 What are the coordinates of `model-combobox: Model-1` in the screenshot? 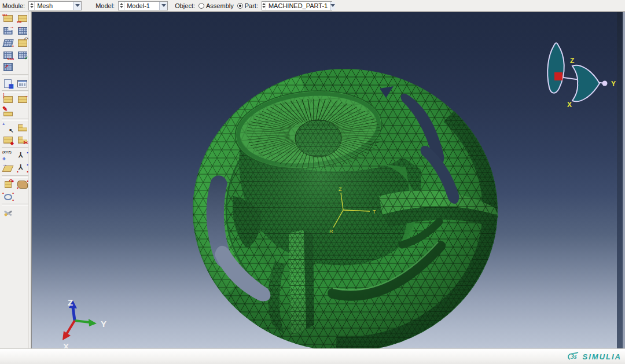 It's located at (143, 6).